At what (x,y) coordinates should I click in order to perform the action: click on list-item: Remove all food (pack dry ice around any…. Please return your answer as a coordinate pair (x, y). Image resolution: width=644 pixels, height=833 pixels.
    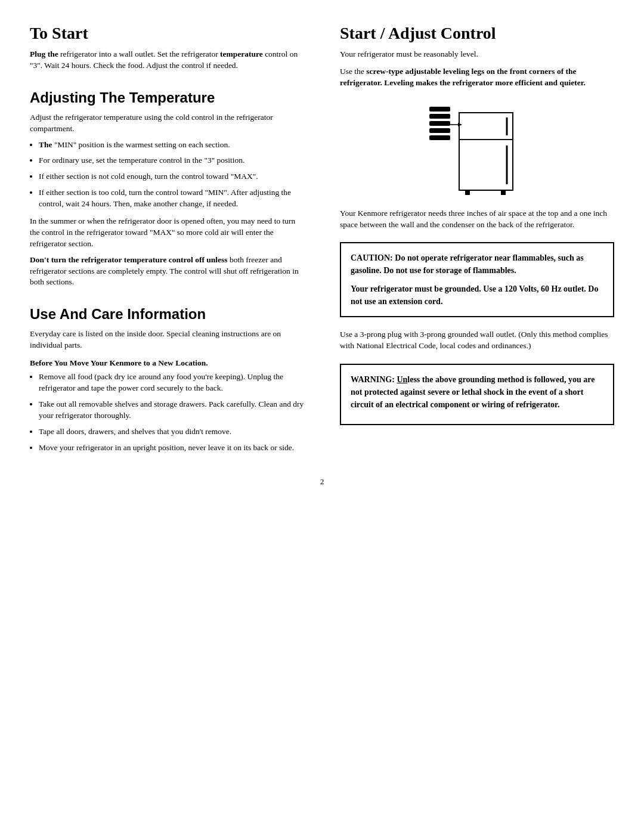
    Looking at the image, I should click on (172, 383).